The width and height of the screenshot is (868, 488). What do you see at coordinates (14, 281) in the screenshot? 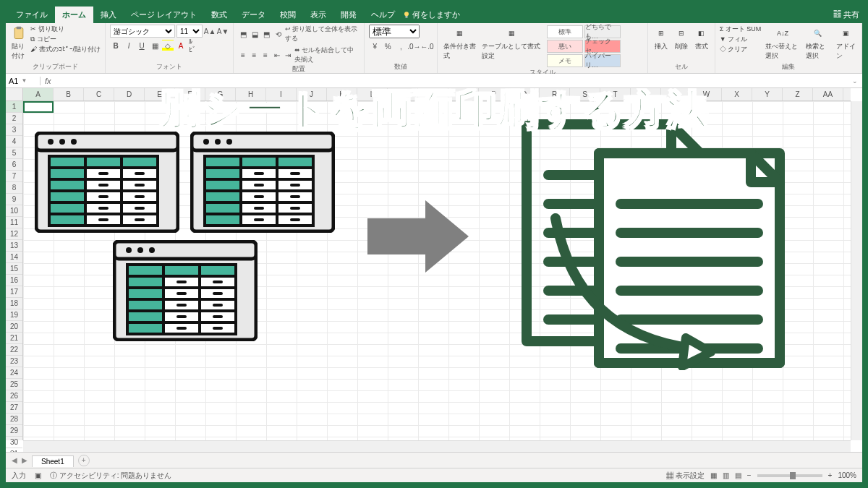
I see `row-header-16: 16` at bounding box center [14, 281].